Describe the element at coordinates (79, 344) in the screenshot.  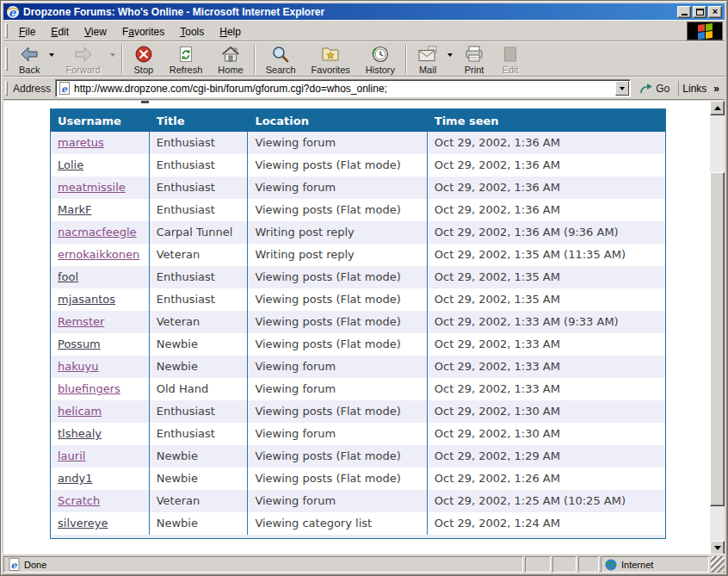
I see `username-link: Possum` at that location.